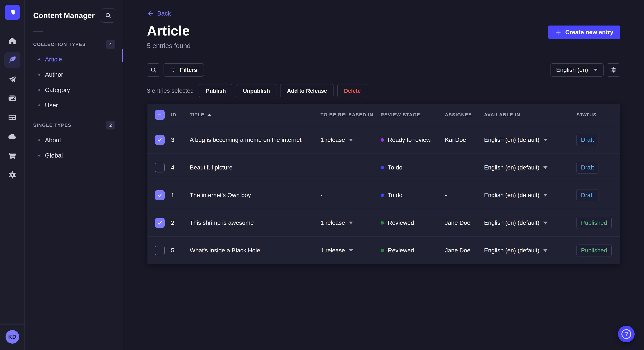 This screenshot has width=644, height=350. I want to click on table-row: 3A bug is becoming a meme on the interne…, so click(384, 140).